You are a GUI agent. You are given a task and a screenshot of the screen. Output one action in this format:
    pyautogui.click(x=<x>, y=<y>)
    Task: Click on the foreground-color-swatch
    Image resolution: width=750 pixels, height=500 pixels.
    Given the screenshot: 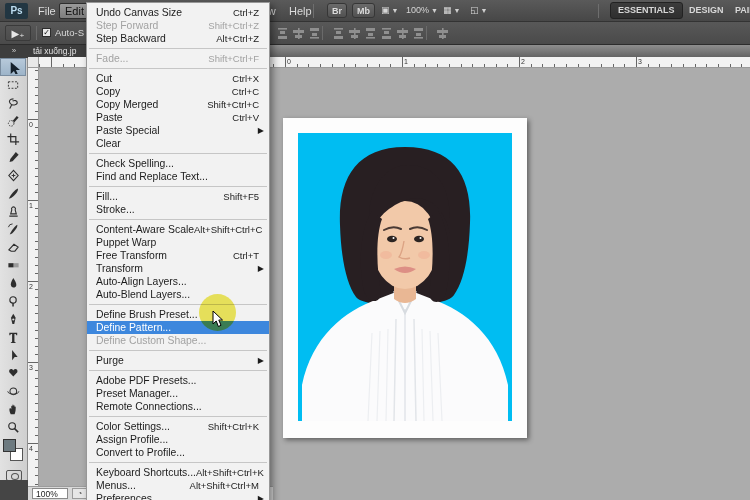 What is the action you would take?
    pyautogui.click(x=10, y=446)
    